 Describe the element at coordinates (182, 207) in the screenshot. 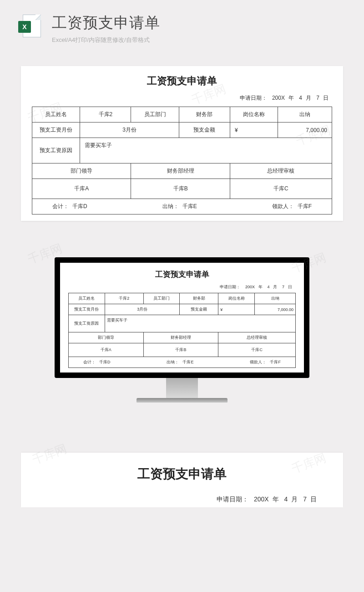

I see `form-footer: 会计：千库D 出纳：千库E 领款人：千库F` at that location.